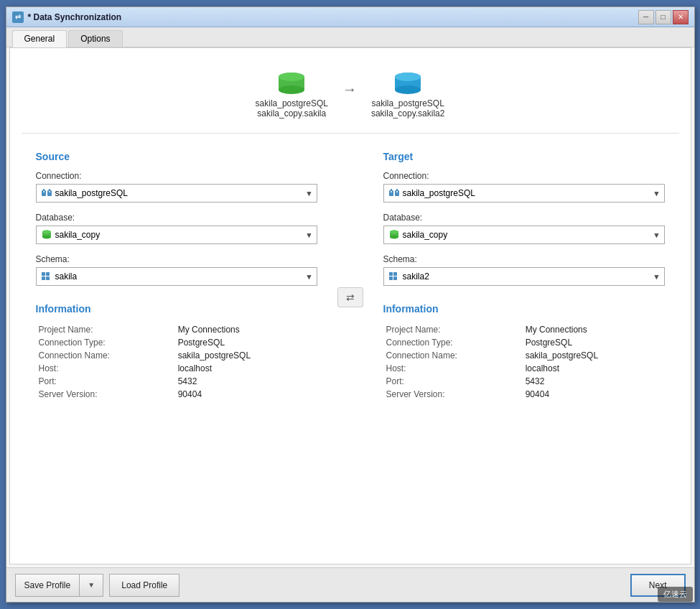 This screenshot has width=700, height=609. What do you see at coordinates (177, 228) in the screenshot?
I see `source-database-group: Database: sakila_copy` at bounding box center [177, 228].